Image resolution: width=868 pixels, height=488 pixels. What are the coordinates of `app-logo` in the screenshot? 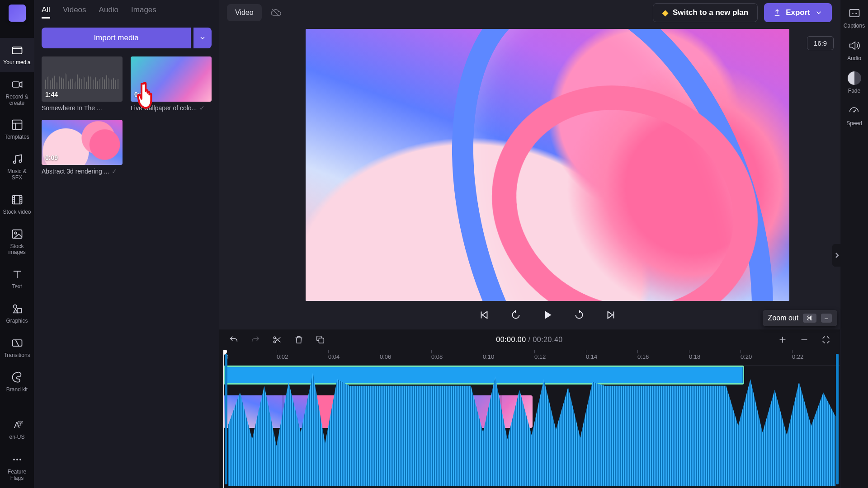 It's located at (17, 13).